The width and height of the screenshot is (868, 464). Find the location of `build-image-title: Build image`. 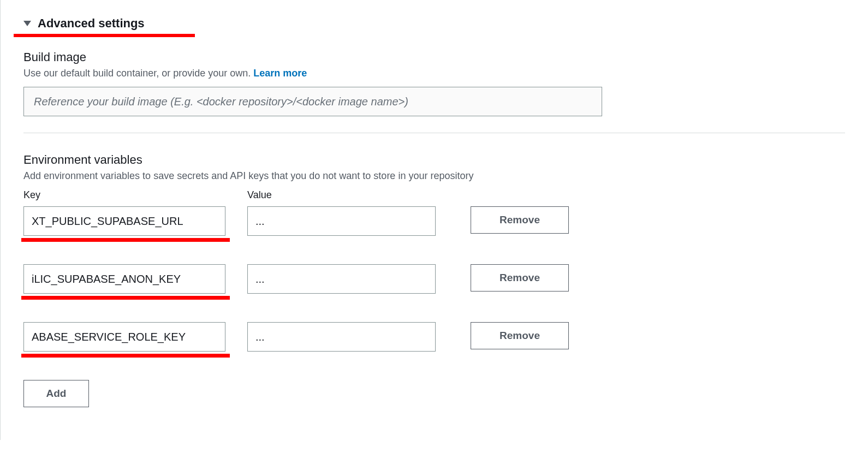

build-image-title: Build image is located at coordinates (435, 57).